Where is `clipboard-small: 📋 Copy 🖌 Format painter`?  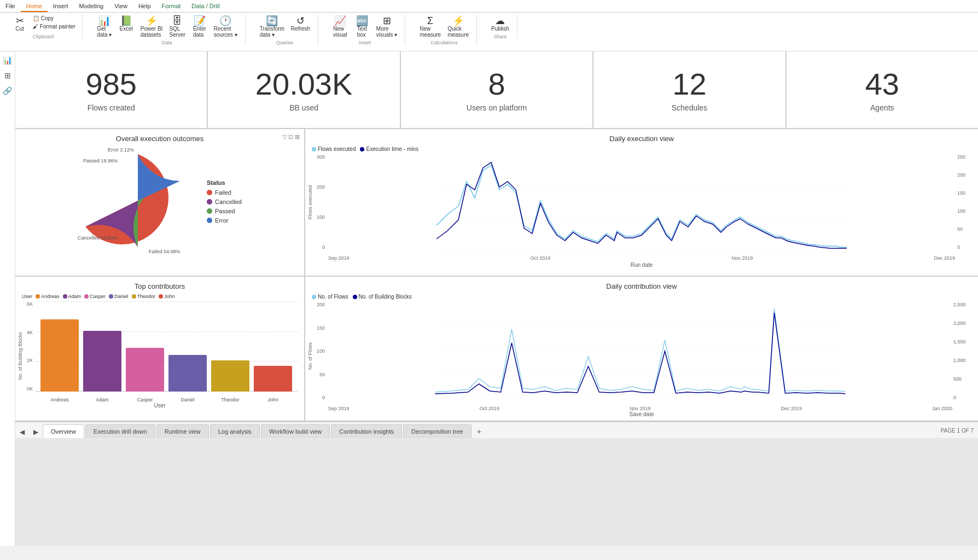 clipboard-small: 📋 Copy 🖌 Format painter is located at coordinates (54, 22).